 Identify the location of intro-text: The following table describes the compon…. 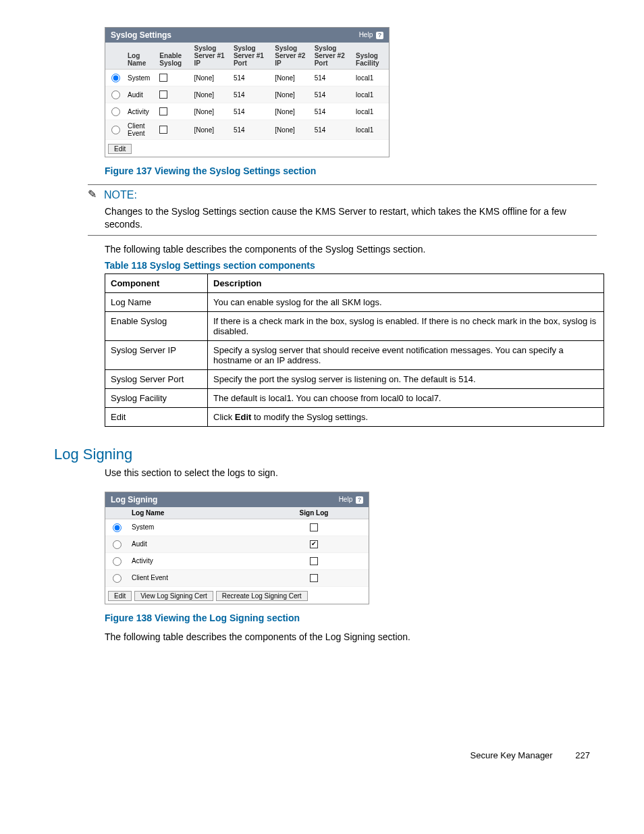
(351, 249).